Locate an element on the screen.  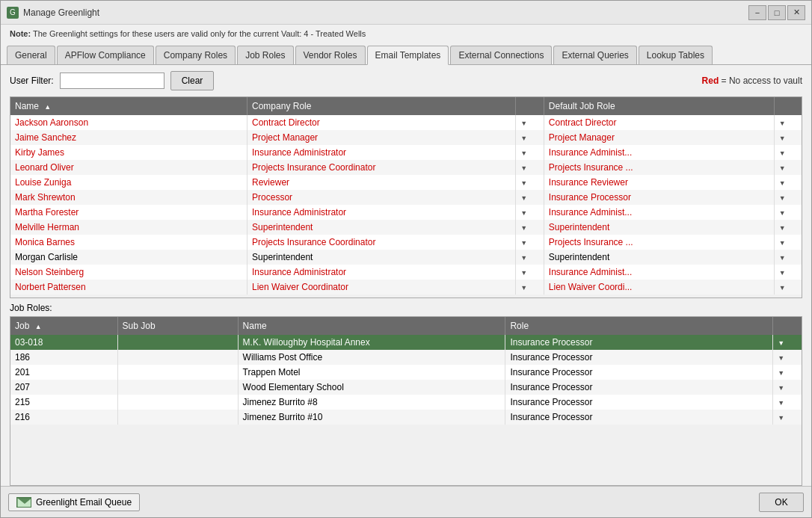
job-name-cell: Wood Elementary School is located at coordinates (372, 387).